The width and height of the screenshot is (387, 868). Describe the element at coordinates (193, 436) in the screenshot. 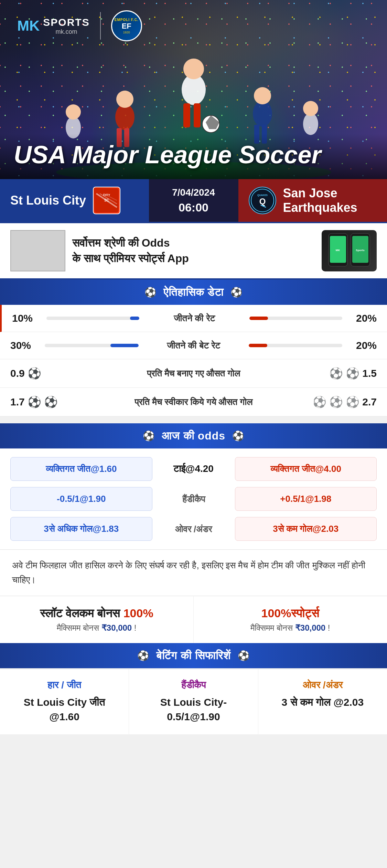

I see `odds-title: आज की odds` at that location.